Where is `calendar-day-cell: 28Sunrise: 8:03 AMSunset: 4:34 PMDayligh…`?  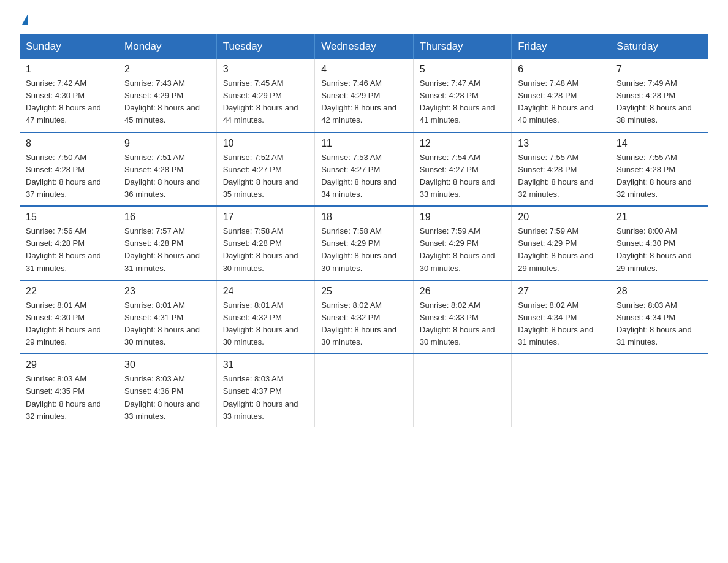 calendar-day-cell: 28Sunrise: 8:03 AMSunset: 4:34 PMDayligh… is located at coordinates (659, 318).